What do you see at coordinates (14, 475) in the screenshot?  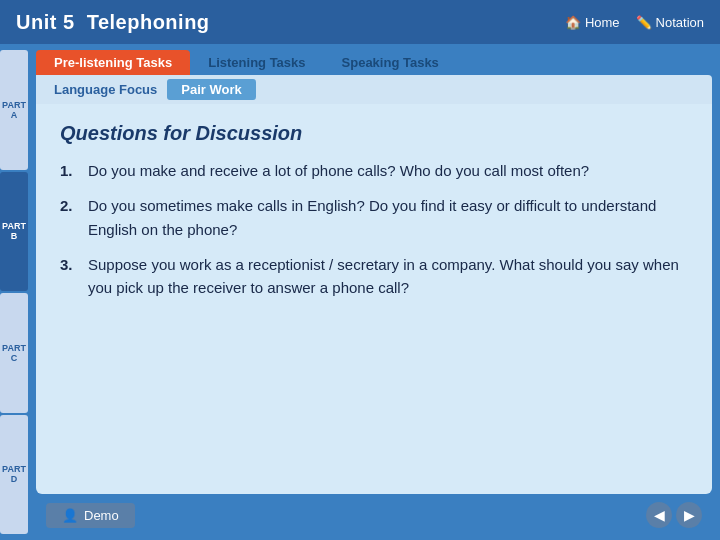 I see `side-label-d: PART D` at bounding box center [14, 475].